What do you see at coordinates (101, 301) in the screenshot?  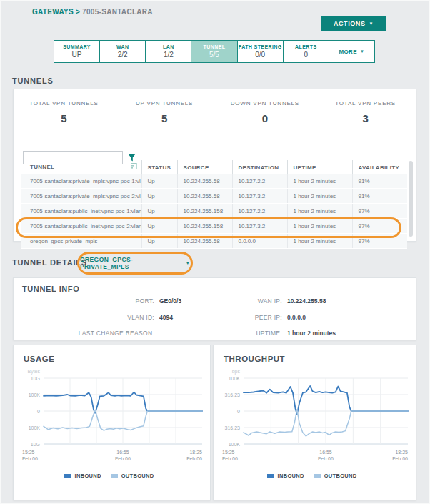 I see `field-port: PORT:GE0/0/3` at bounding box center [101, 301].